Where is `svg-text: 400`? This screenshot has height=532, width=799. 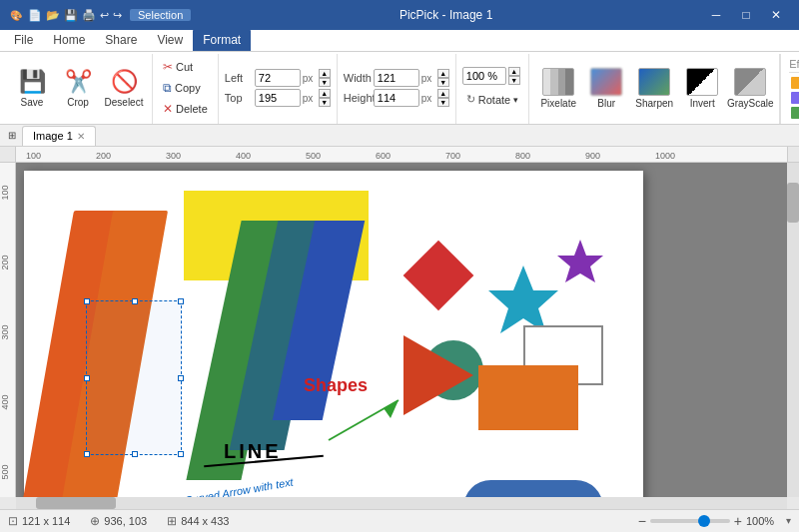
svg-text: 400 is located at coordinates (244, 156).